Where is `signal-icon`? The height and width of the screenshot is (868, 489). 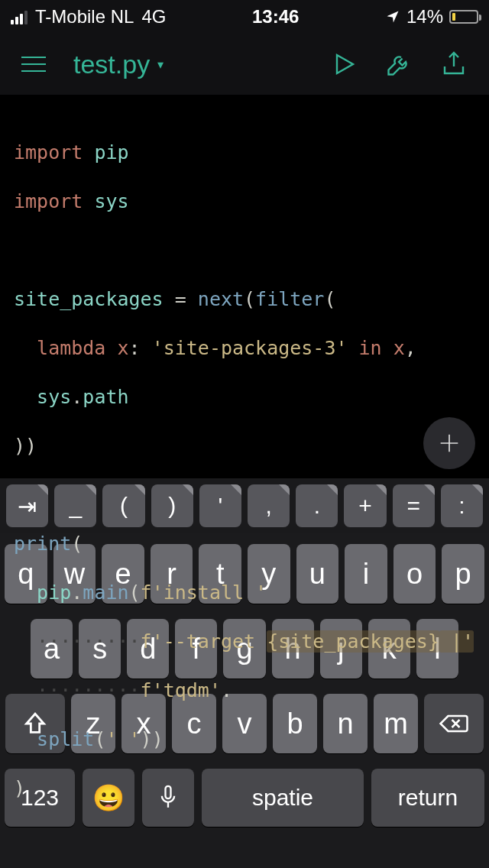 signal-icon is located at coordinates (19, 17).